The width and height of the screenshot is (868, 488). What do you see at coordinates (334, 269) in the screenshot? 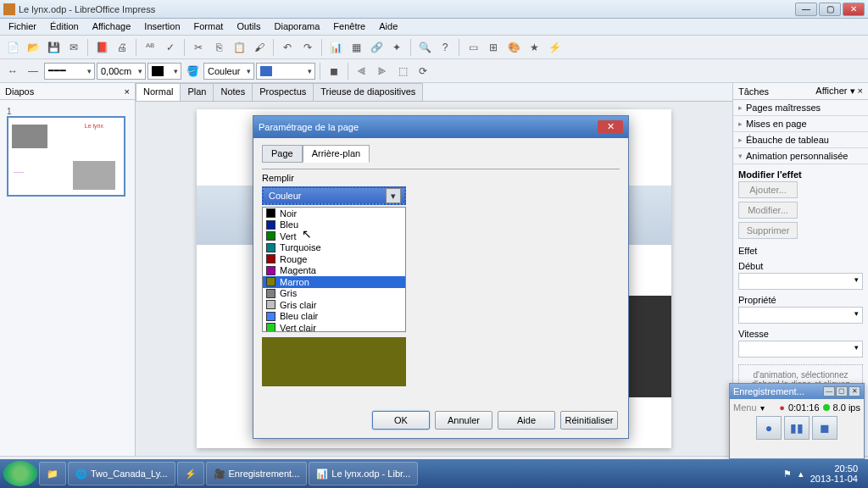
I see `color-list: NoirBleuVertTurquoiseRougeMagentaMarronG…` at bounding box center [334, 269].